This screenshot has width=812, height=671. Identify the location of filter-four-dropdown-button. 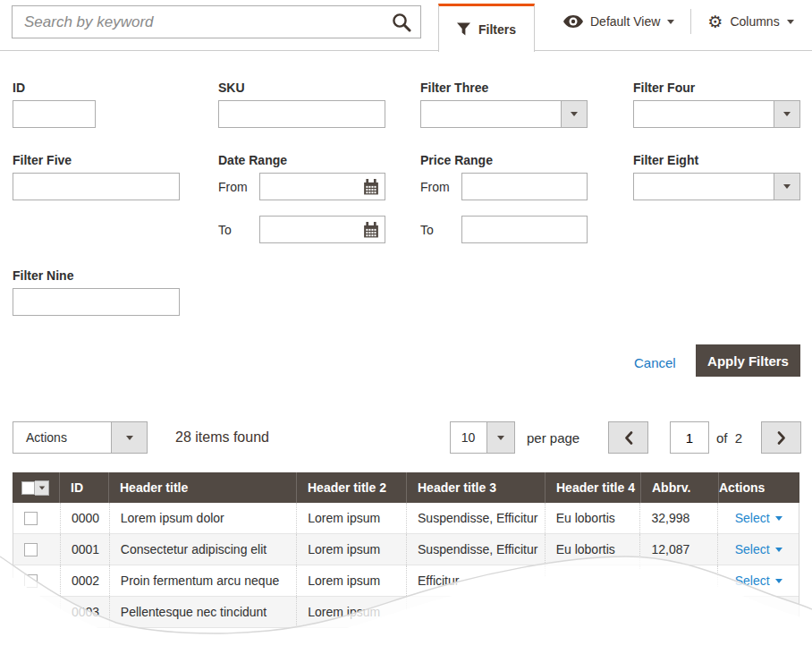
(787, 115).